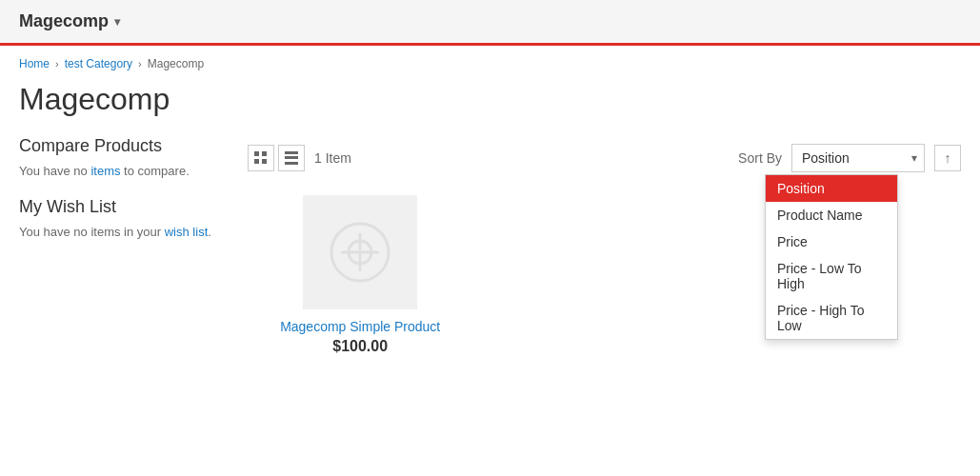  Describe the element at coordinates (276, 158) in the screenshot. I see `view-toggle` at that location.